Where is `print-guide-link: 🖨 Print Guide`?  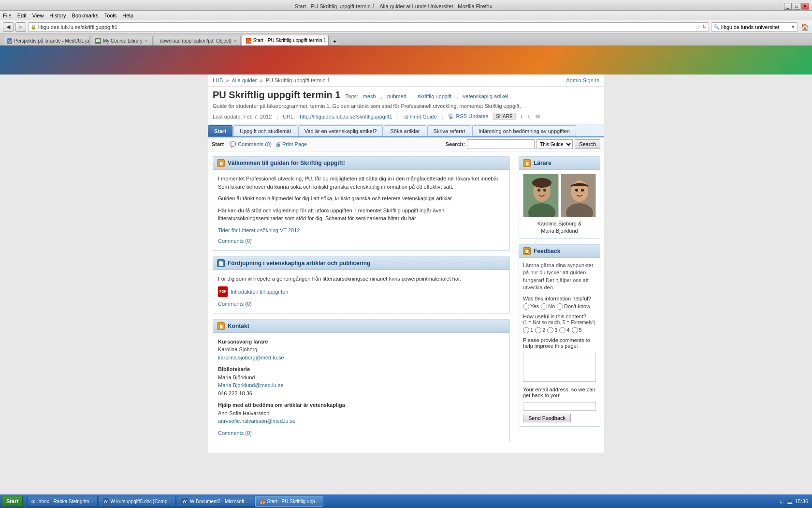
print-guide-link: 🖨 Print Guide is located at coordinates (420, 117).